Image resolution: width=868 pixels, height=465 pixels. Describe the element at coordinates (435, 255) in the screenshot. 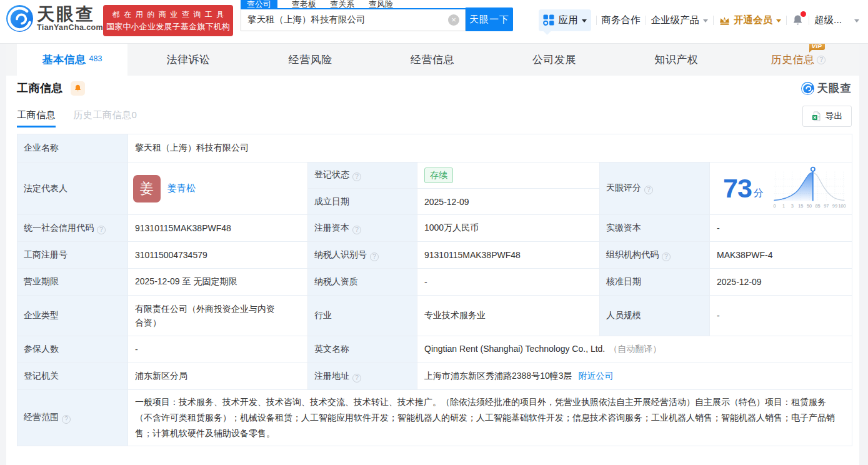

I see `table-row: 工商注册号 310115004734579 纳税人识别号 91310115MAK…` at that location.